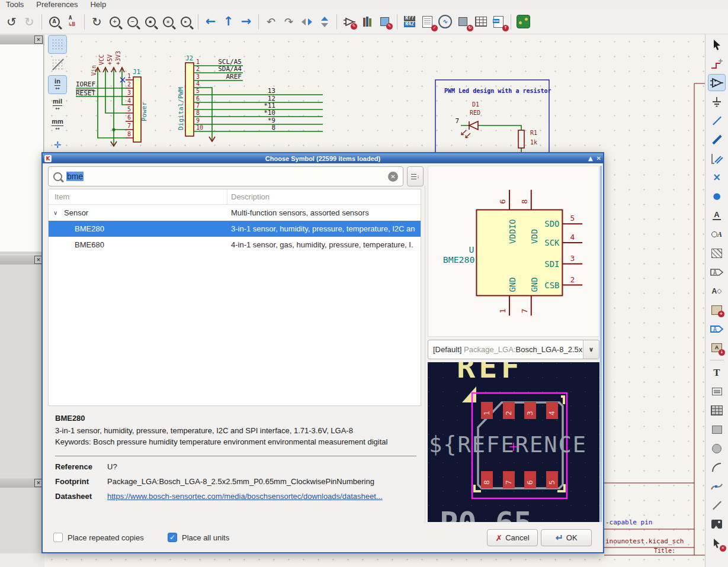 This screenshot has width=728, height=567. What do you see at coordinates (245, 496) in the screenshot?
I see `datasheet-link: https://www.bosch-sensortec.com/media/bo…` at bounding box center [245, 496].